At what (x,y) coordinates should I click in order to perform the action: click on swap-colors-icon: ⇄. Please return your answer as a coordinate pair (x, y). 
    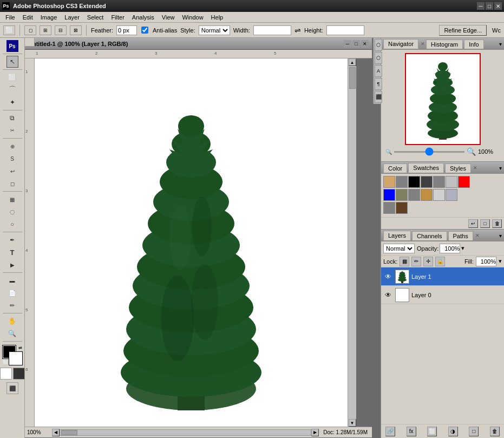
    Looking at the image, I should click on (21, 348).